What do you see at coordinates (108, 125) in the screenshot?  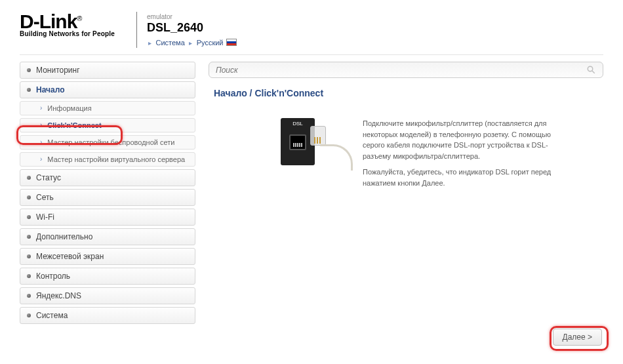 I see `sidebar-sub-clicknconnect: ›Click'n'Connect` at bounding box center [108, 125].